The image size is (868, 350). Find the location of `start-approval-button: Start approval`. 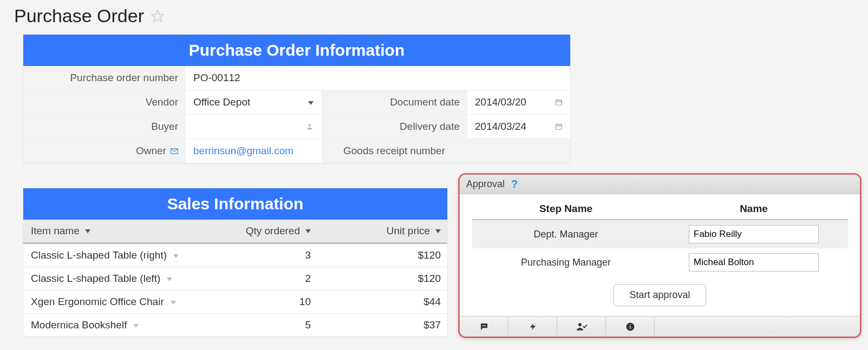

start-approval-button: Start approval is located at coordinates (660, 295).